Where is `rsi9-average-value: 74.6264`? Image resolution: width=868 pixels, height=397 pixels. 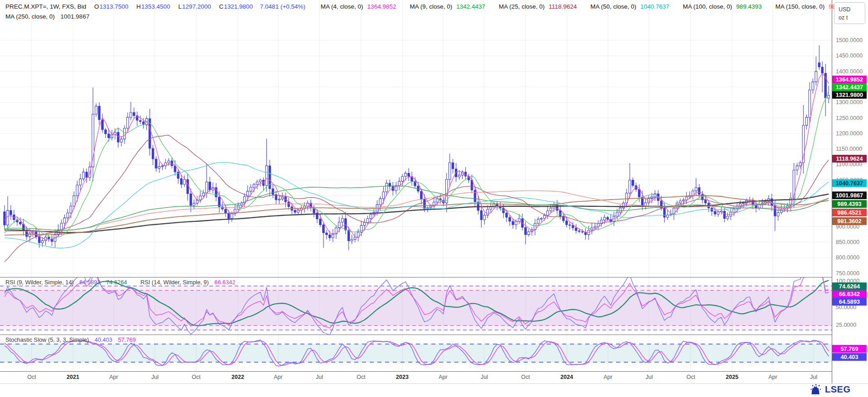
rsi9-average-value: 74.6264 is located at coordinates (116, 282).